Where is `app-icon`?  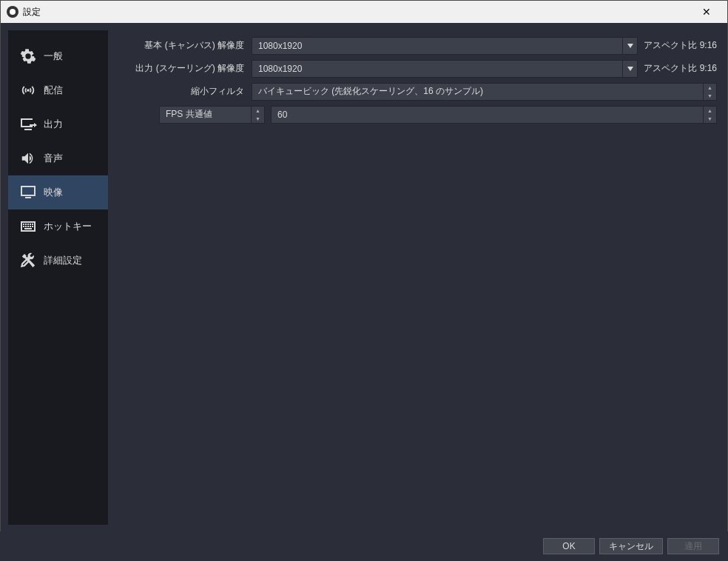 app-icon is located at coordinates (13, 12).